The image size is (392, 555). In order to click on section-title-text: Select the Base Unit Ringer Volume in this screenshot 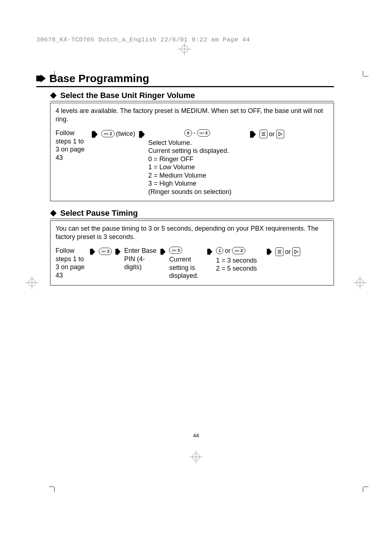, I will do `click(128, 96)`.